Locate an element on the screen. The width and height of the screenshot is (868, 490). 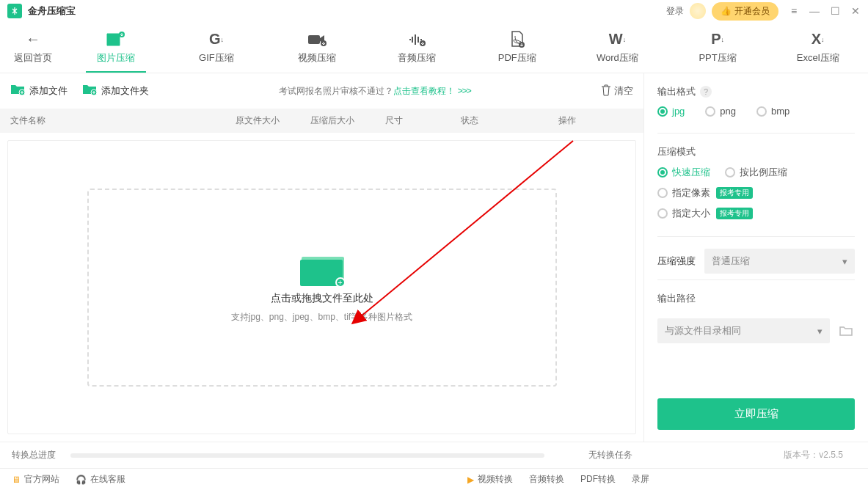
output-path-select: 与源文件目录相同 ▾ is located at coordinates (744, 331).